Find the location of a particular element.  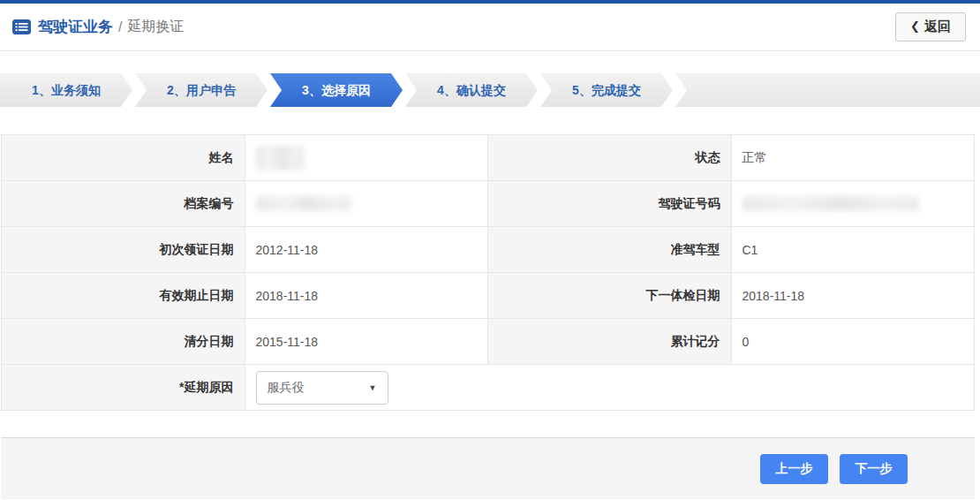

step-5-complete-submit: 5、完成提交 is located at coordinates (607, 90).